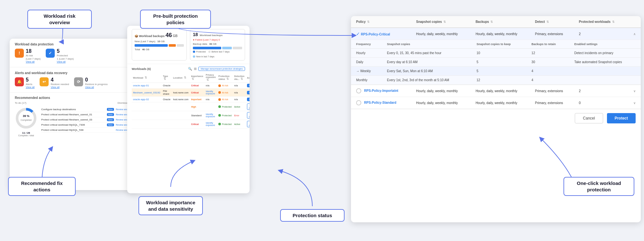 The height and width of the screenshot is (241, 644). I want to click on policy-standard-link: RPS-Policy-Standard, so click(380, 102).